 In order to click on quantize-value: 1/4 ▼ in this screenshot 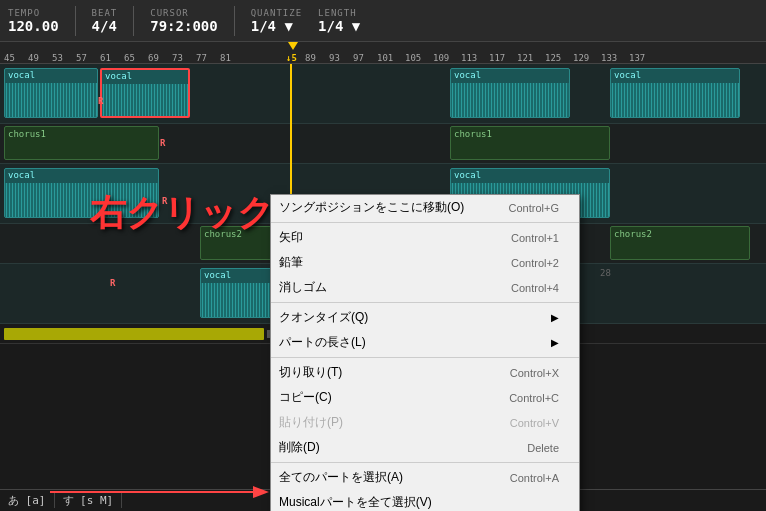, I will do `click(272, 26)`.